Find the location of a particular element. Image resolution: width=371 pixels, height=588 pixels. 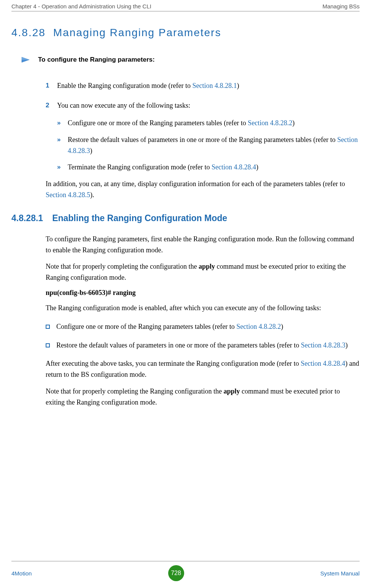

footer-right: System Manual is located at coordinates (340, 573).